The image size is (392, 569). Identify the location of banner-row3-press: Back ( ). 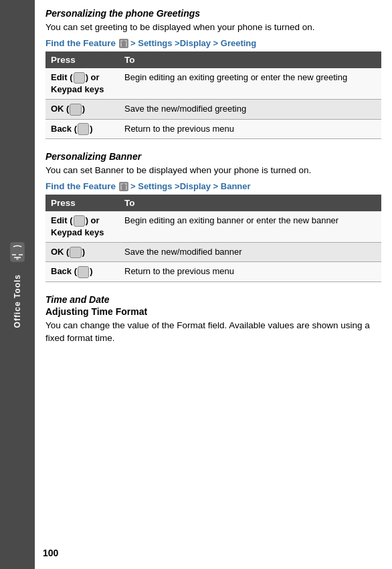
(82, 271).